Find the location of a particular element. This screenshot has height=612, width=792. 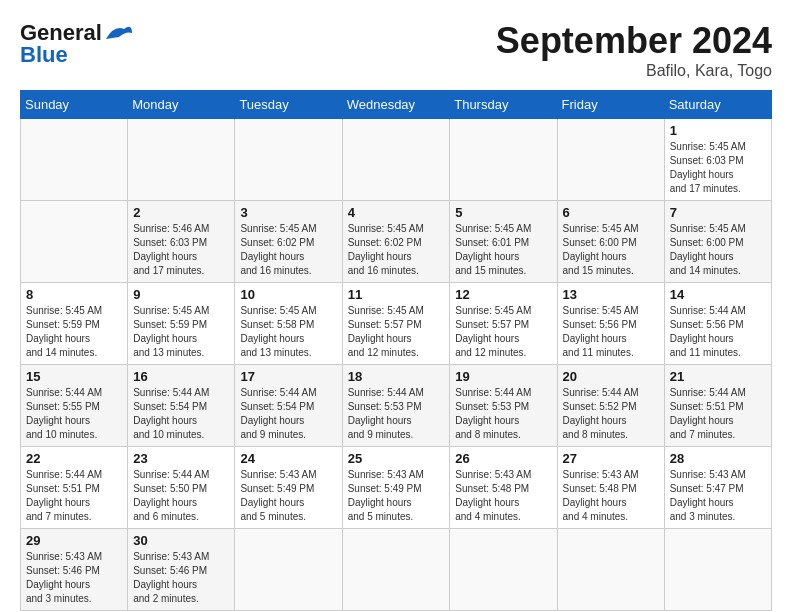

day-info: Sunrise: 5:45 AMSunset: 5:56 PMDaylight … is located at coordinates (611, 332).